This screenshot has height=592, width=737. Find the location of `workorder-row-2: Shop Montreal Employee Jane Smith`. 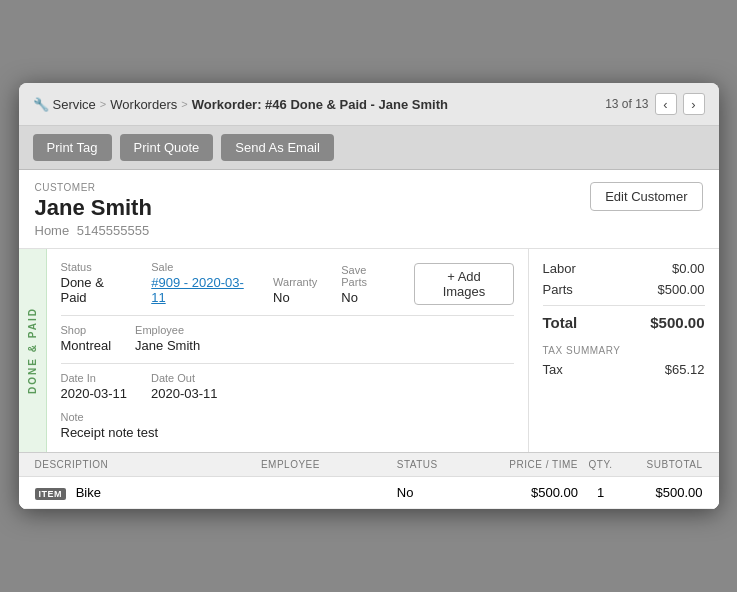

workorder-row-2: Shop Montreal Employee Jane Smith is located at coordinates (288, 338).